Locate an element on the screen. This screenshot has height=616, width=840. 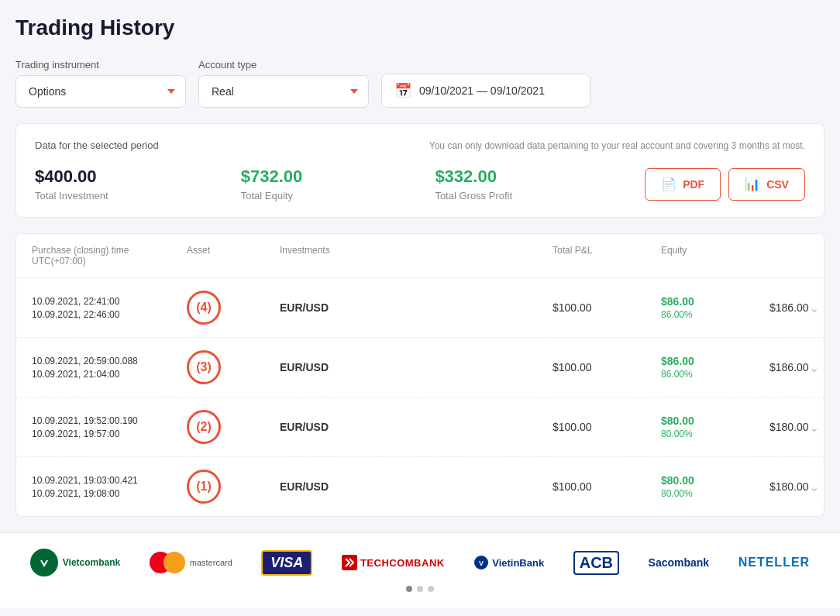
time-cell: 10.09.2021, 19:03:00.421 10.09.2021, 19:… is located at coordinates (109, 487).